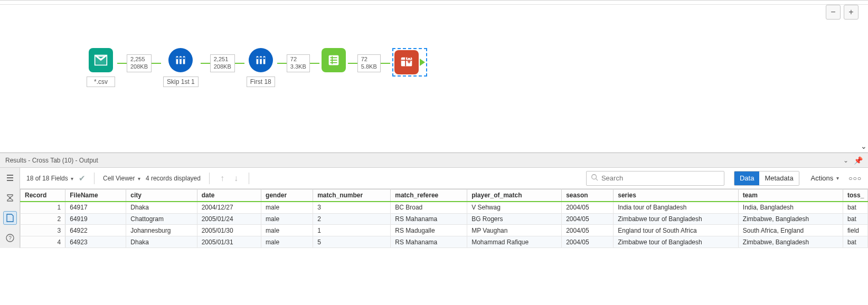  I want to click on table-cell: MP Vaughan, so click(514, 231).